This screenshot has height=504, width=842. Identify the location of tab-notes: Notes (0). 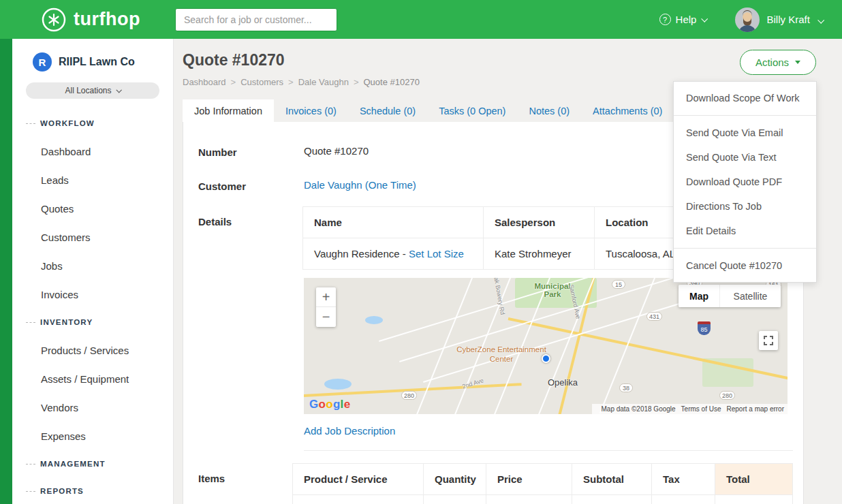
(549, 110).